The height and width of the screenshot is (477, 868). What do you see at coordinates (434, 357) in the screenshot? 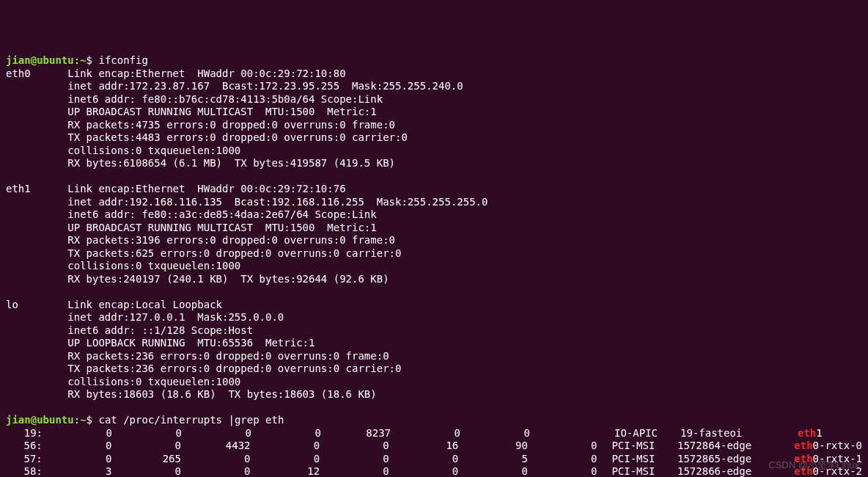
I see `ifconfig-lo-line: RX packets:236 errors:0 dropped:0 overru…` at bounding box center [434, 357].